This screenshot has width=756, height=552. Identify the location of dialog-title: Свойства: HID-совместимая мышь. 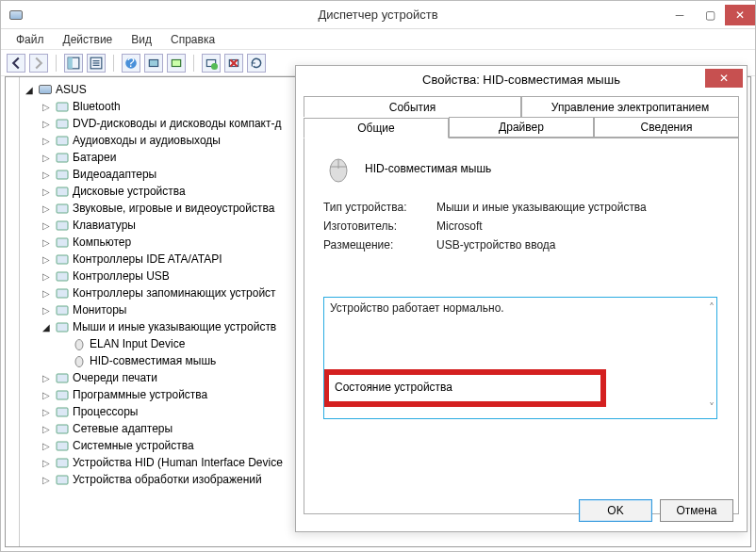
(521, 79).